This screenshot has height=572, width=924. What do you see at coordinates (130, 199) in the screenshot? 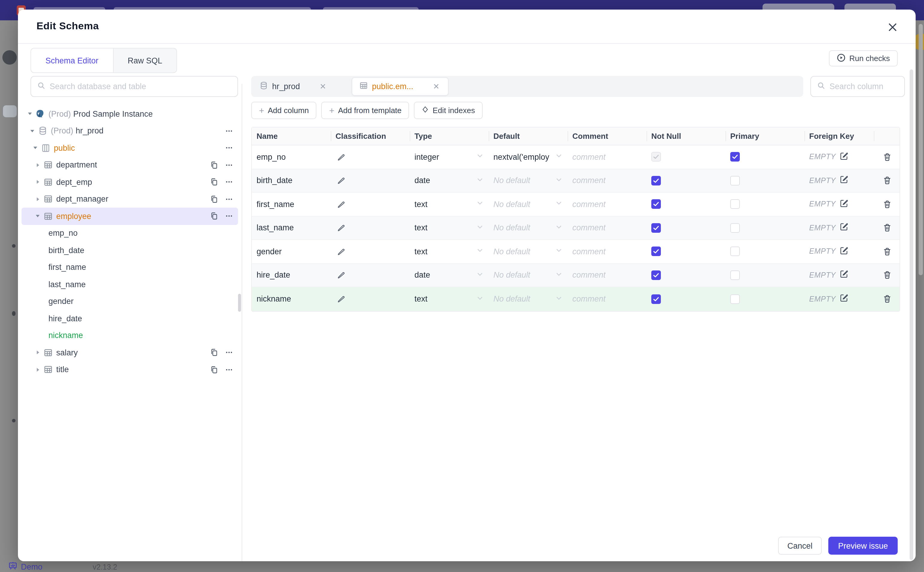
I see `tree-item-dept_manager: dept_manager` at bounding box center [130, 199].